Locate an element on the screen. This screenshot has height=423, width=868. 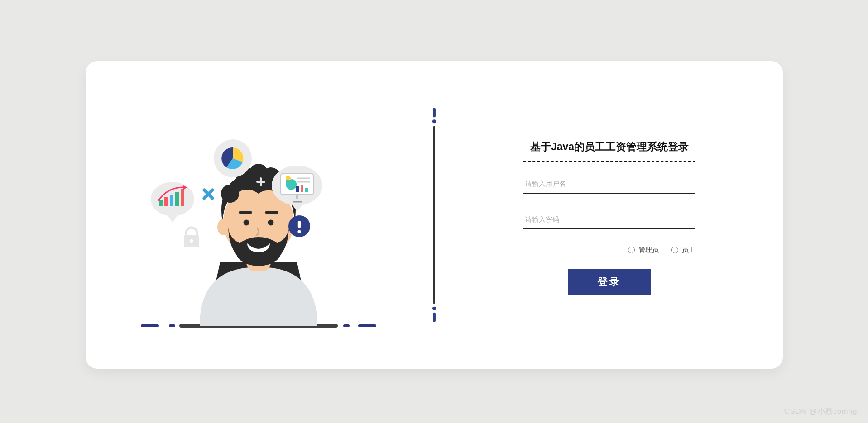
password-input is located at coordinates (609, 220).